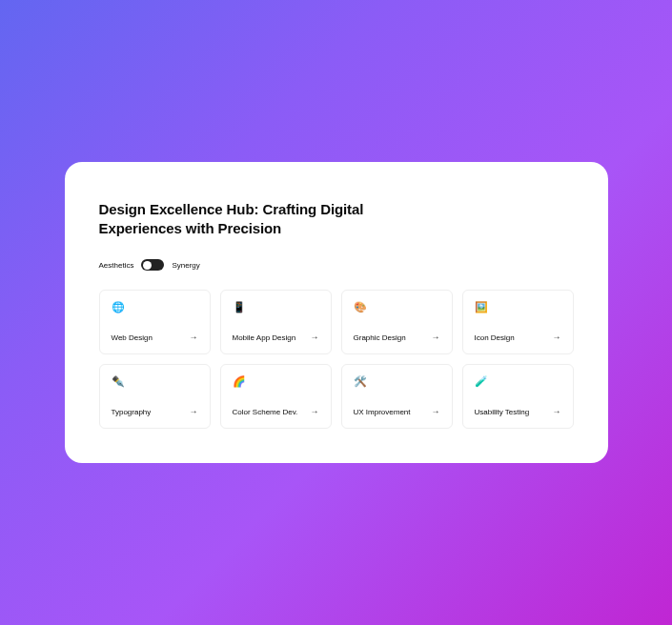 This screenshot has width=672, height=625. Describe the element at coordinates (276, 381) in the screenshot. I see `rainbow-icon: 🌈` at that location.